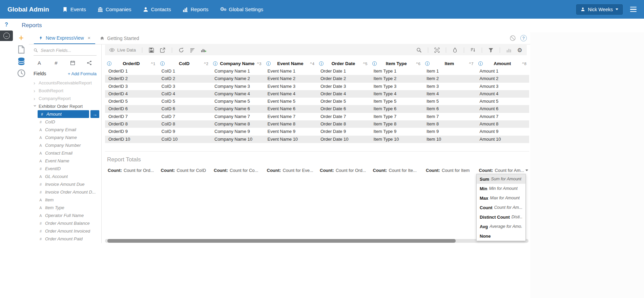  I want to click on nav-item-companies: Companies, so click(115, 9).